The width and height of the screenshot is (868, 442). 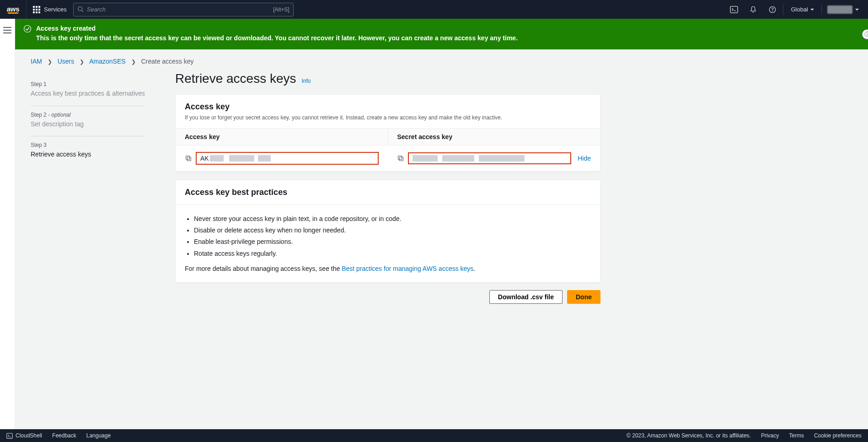 What do you see at coordinates (584, 297) in the screenshot?
I see `done-button: Done` at bounding box center [584, 297].